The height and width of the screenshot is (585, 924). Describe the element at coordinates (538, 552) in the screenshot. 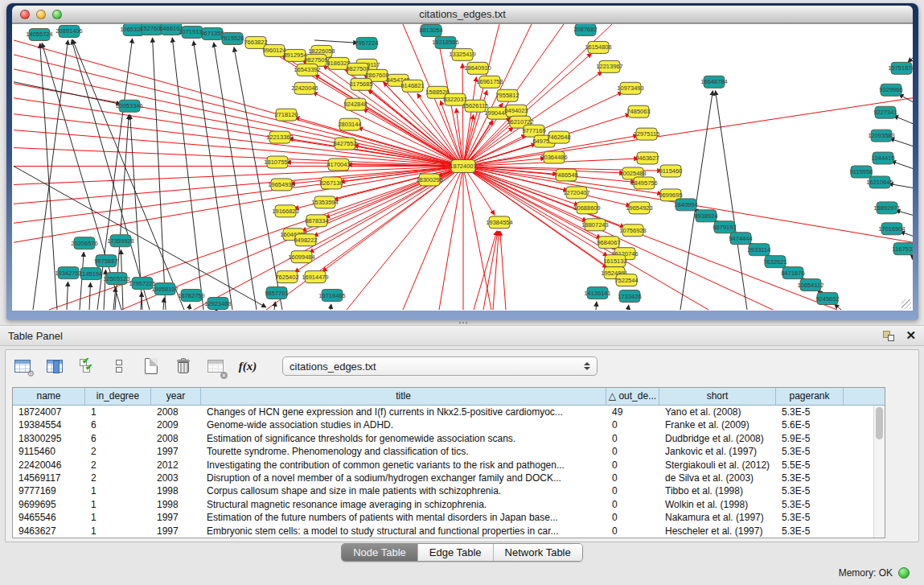

I see `tab-network-table: Network Table` at that location.